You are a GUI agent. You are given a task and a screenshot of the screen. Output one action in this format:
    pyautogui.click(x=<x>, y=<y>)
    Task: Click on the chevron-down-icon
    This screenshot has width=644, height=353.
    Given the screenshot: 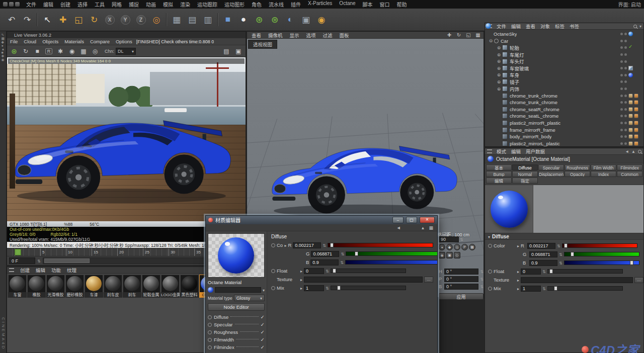 What is the action you would take?
    pyautogui.click(x=264, y=290)
    